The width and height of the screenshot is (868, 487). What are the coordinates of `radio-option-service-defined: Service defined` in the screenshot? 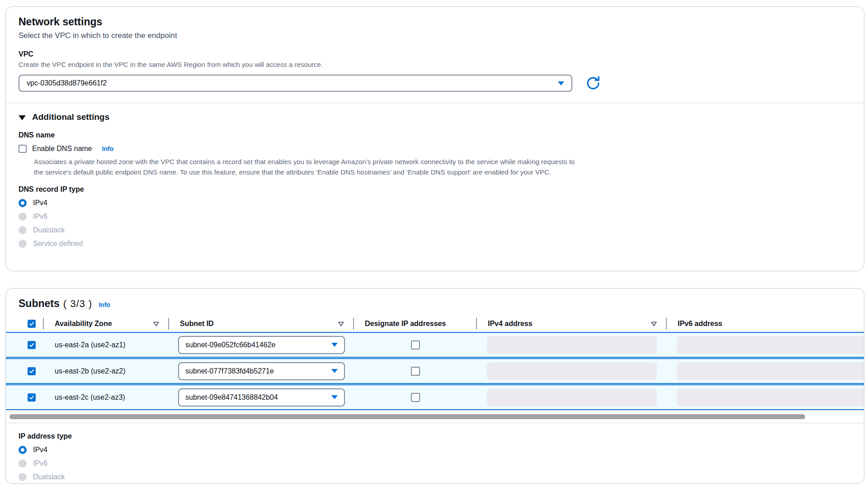 It's located at (435, 244).